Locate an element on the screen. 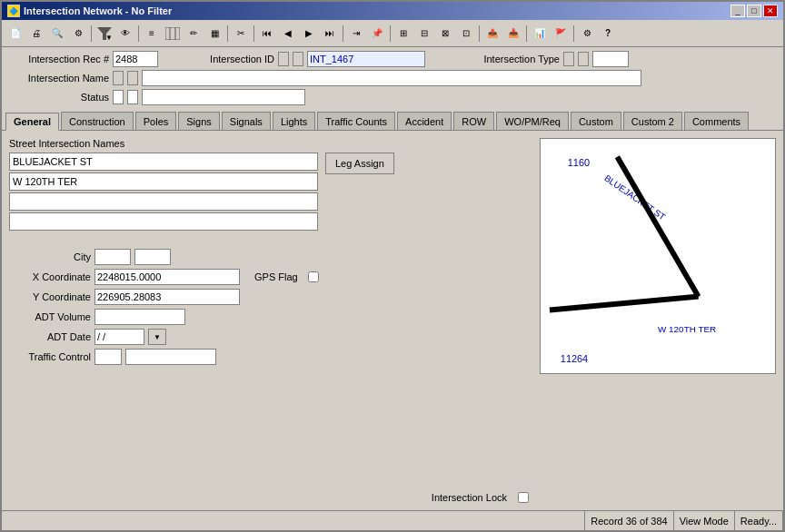 The height and width of the screenshot is (532, 785). y-coord-label: Y Coordinate is located at coordinates (50, 297).